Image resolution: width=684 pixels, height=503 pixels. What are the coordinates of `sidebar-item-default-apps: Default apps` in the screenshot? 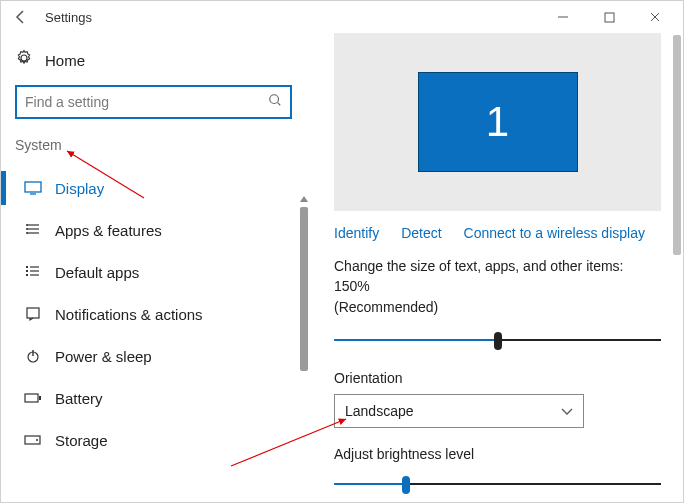 It's located at (154, 272).